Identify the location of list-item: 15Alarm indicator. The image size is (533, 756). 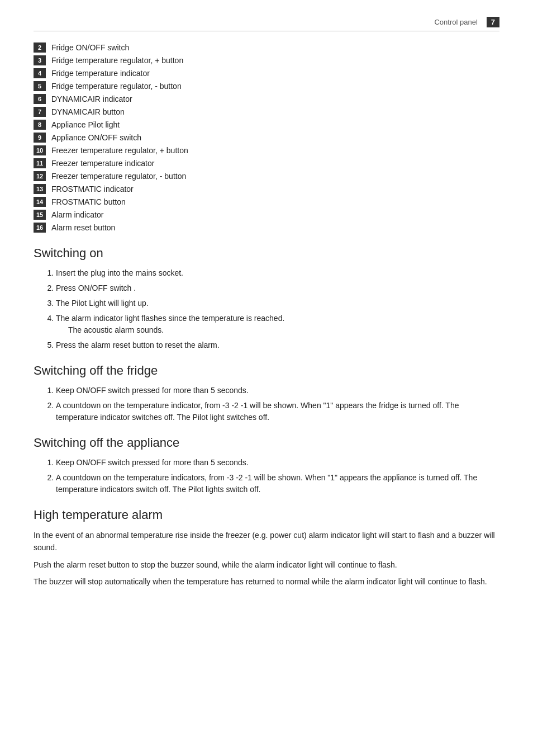
(266, 215).